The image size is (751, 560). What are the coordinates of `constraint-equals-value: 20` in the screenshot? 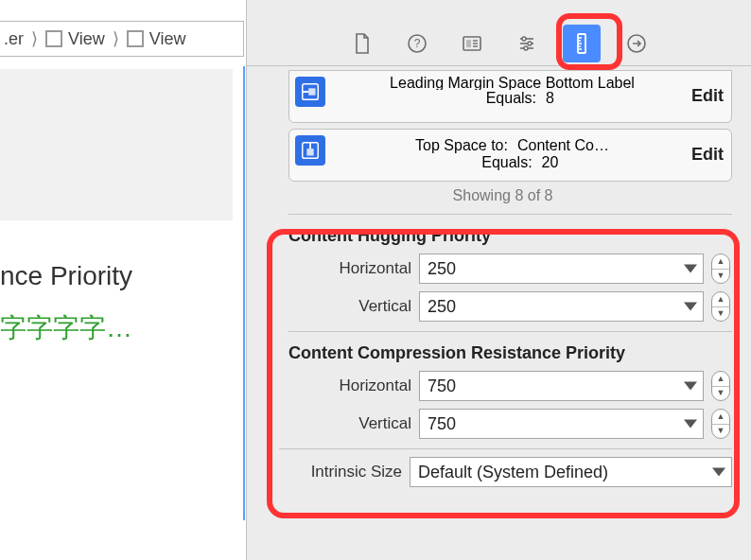 It's located at (550, 163).